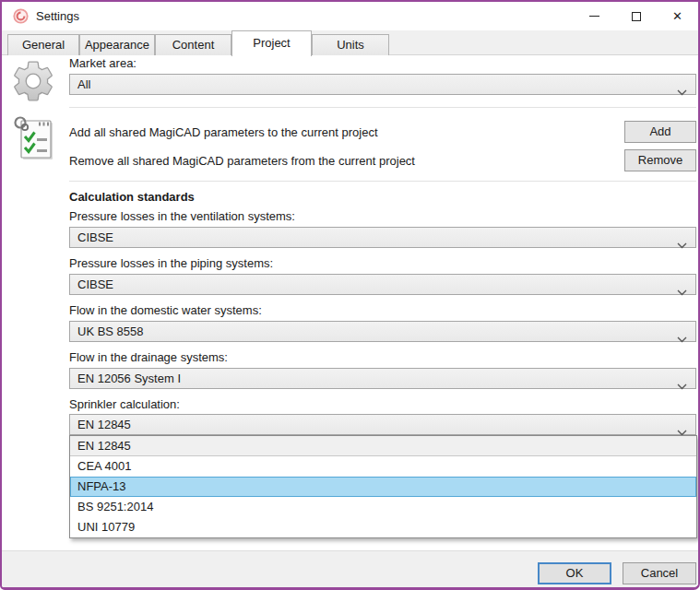  I want to click on sprinkler-calculation-value: EN 12845, so click(104, 424).